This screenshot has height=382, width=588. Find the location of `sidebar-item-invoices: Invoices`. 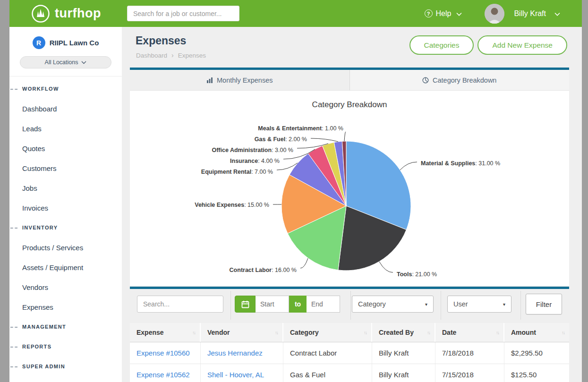

sidebar-item-invoices: Invoices is located at coordinates (66, 208).